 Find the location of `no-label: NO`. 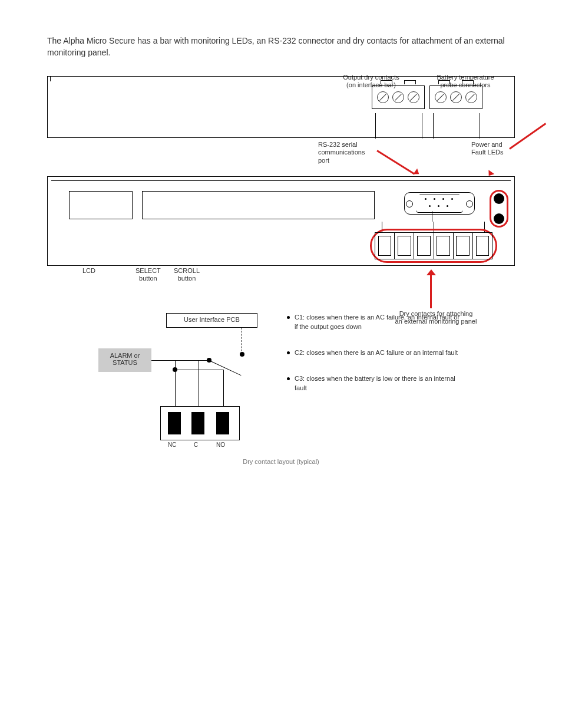

no-label: NO is located at coordinates (220, 444).